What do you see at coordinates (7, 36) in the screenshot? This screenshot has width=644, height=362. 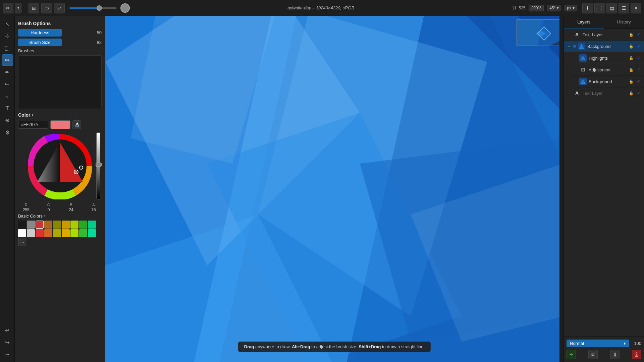 I see `transform-tool-btn: ⊹` at bounding box center [7, 36].